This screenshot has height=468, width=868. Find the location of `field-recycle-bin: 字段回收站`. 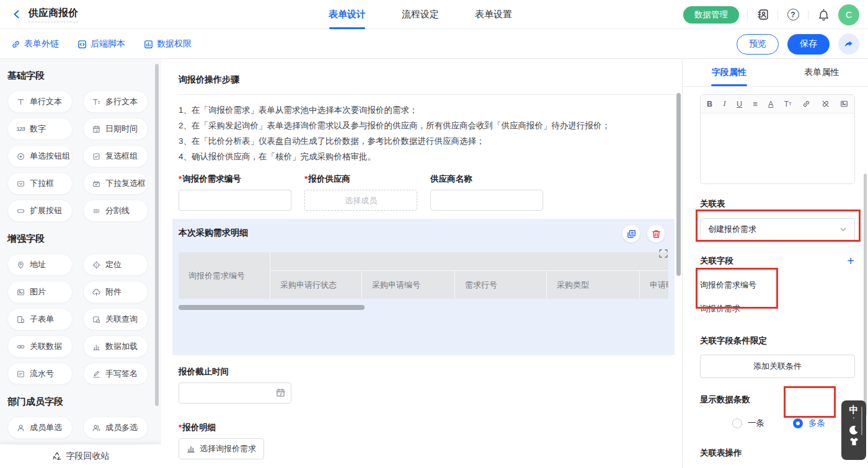

field-recycle-bin: 字段回收站 is located at coordinates (81, 456).